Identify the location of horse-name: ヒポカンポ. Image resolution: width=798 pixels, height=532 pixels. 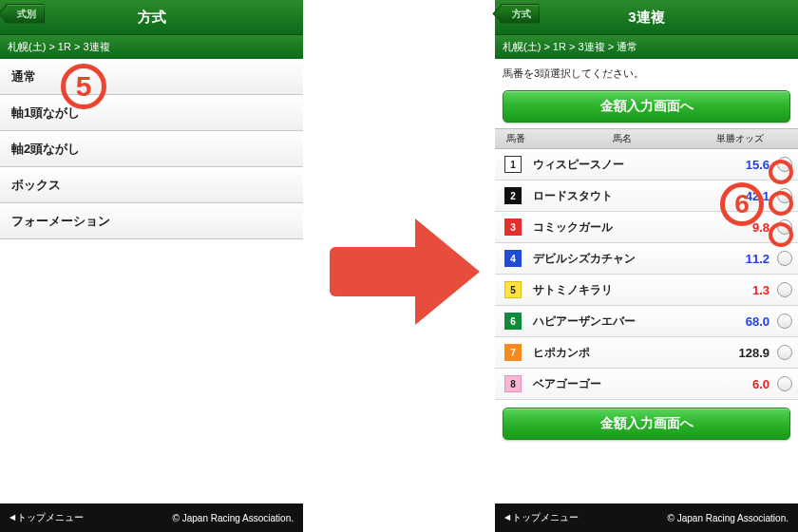
(623, 353).